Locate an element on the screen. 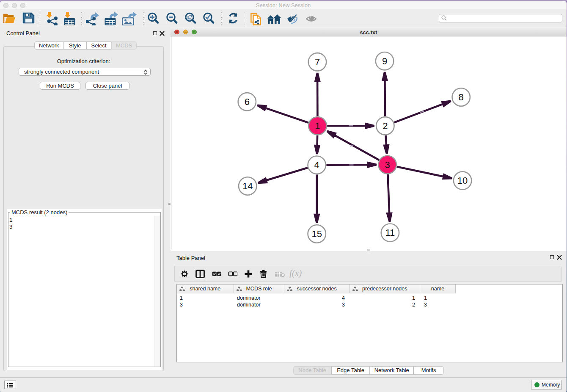  svg-text: 1 is located at coordinates (317, 126).